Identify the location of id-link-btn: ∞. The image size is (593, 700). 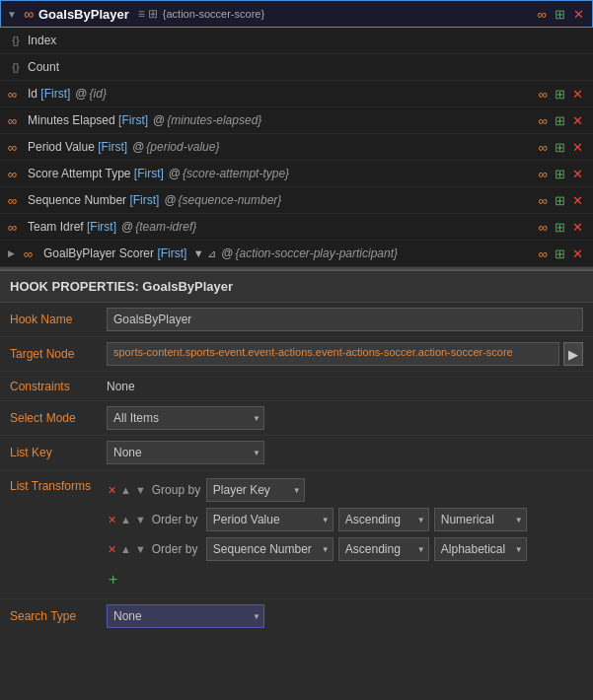
(543, 95).